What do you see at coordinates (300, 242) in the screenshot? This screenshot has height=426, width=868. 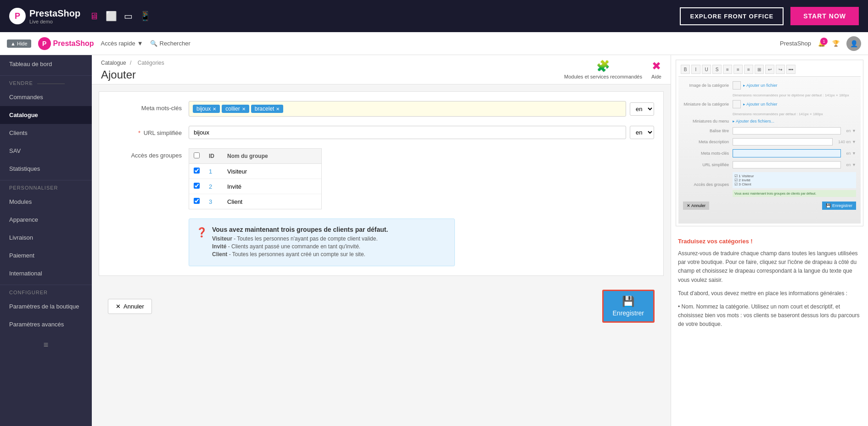 I see `info-content: Vous avez maintenant trois groupes de cl…` at bounding box center [300, 242].